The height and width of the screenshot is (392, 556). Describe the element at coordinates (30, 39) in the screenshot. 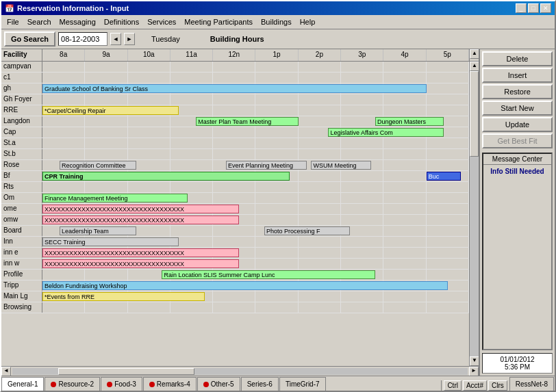

I see `go-search-button: Go Search` at that location.